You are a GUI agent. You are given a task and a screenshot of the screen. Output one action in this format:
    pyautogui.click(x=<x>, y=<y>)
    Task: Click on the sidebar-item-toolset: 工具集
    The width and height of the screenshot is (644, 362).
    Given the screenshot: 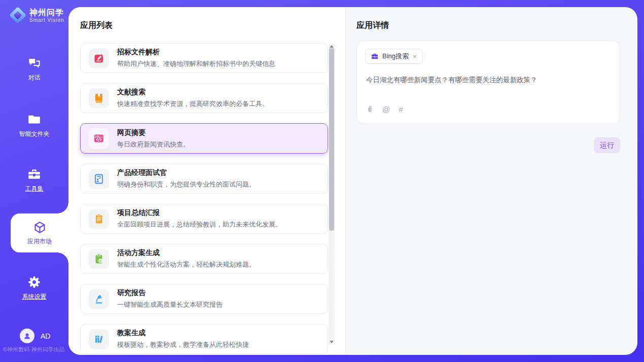 What is the action you would take?
    pyautogui.click(x=34, y=180)
    